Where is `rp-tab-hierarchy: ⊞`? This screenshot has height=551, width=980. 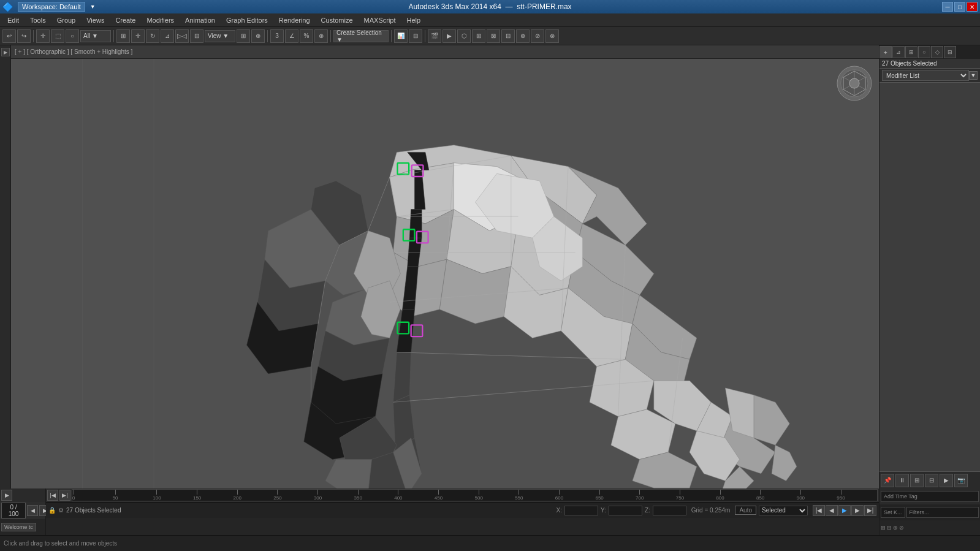
rp-tab-hierarchy: ⊞ is located at coordinates (911, 52).